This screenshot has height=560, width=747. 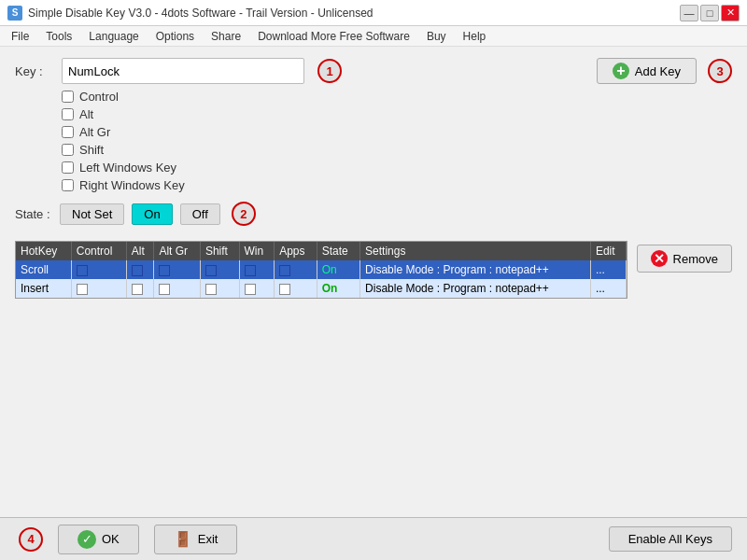 What do you see at coordinates (621, 71) in the screenshot?
I see `add-icon: +` at bounding box center [621, 71].